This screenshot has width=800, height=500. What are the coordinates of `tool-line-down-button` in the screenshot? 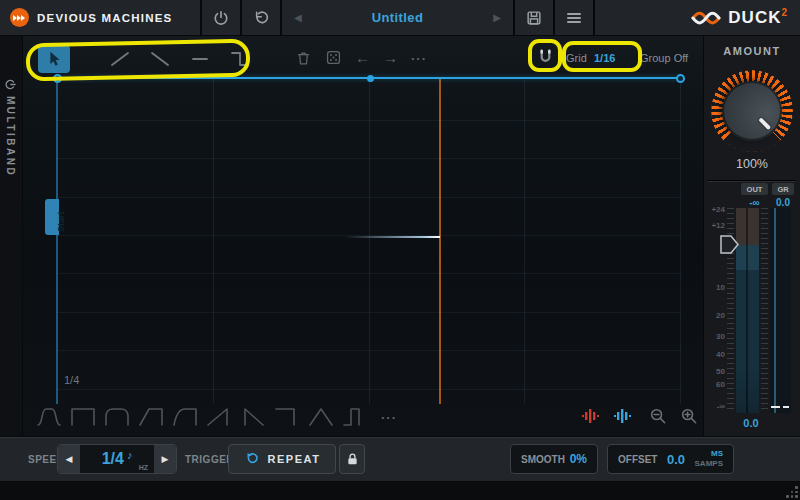 It's located at (160, 59).